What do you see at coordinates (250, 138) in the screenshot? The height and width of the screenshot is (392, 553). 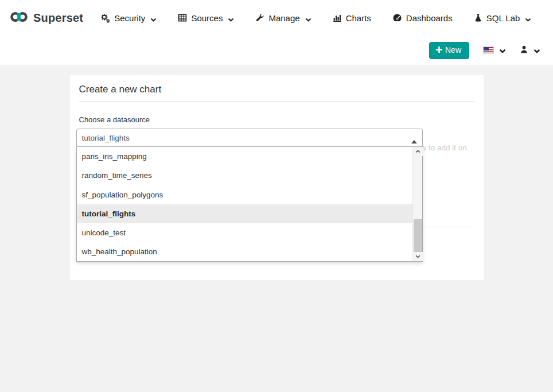 I see `datasource-select: tutorial_flights` at bounding box center [250, 138].